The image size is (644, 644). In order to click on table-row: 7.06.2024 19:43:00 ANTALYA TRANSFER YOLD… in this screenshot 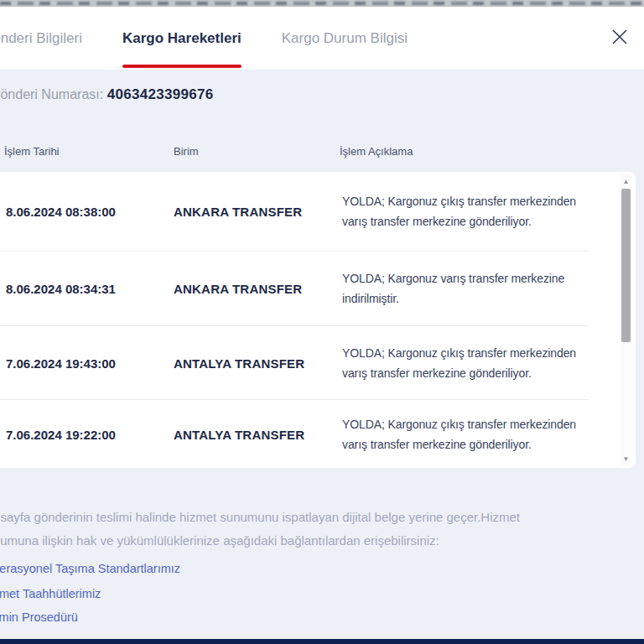, I will do `click(294, 362)`.